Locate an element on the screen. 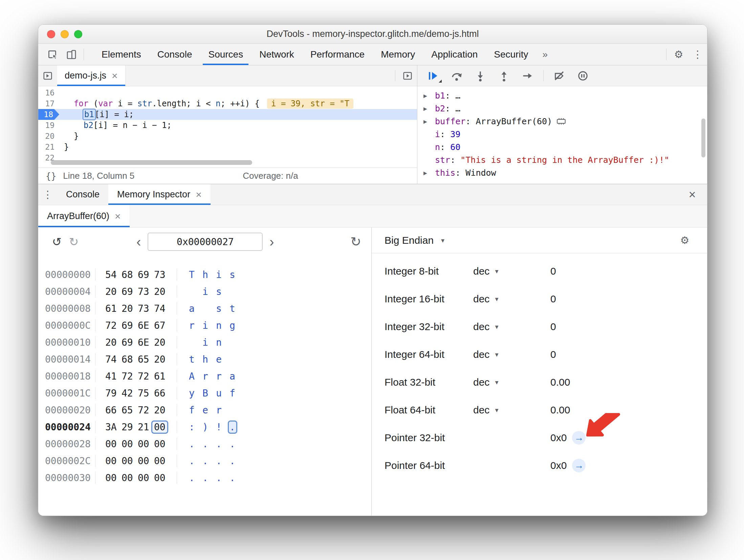 The image size is (744, 560). tab-sources: Sources is located at coordinates (225, 54).